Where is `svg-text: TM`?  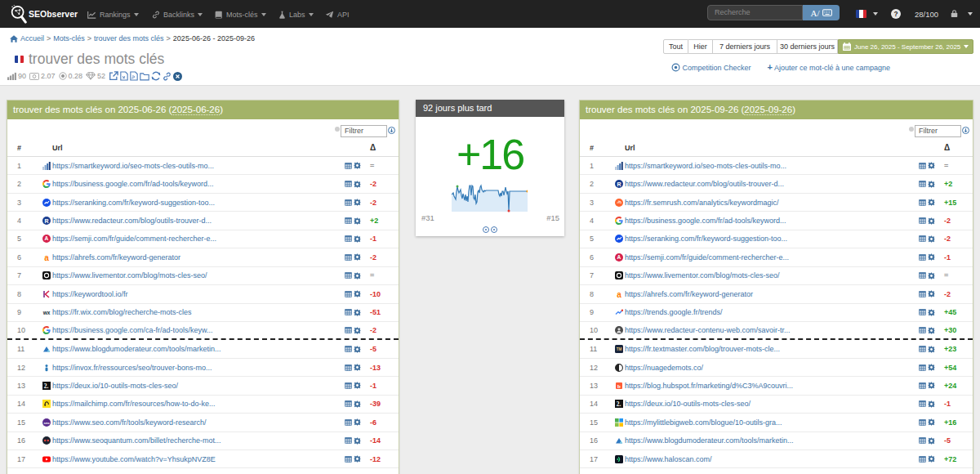
svg-text: TM is located at coordinates (619, 350).